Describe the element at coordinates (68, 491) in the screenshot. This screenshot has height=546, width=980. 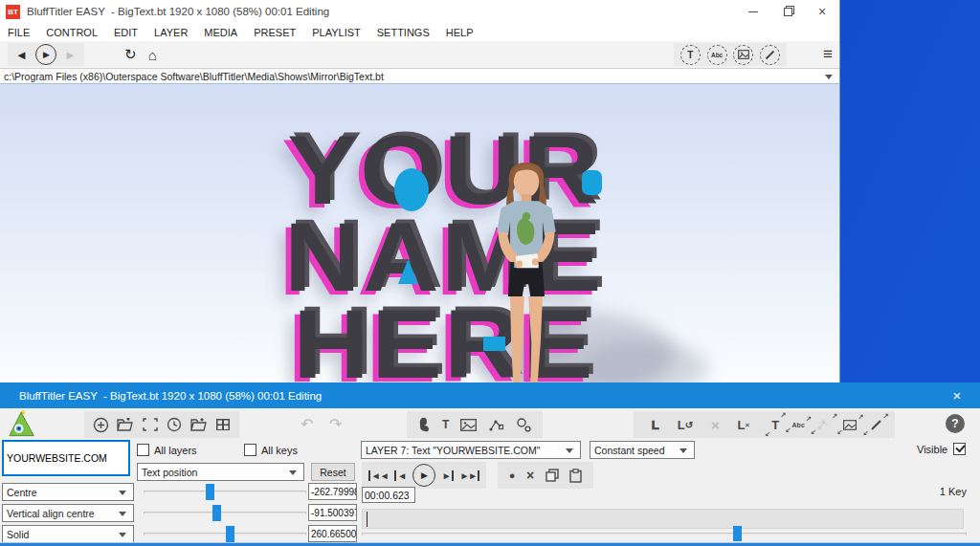
I see `h-align-dropdown: Centre` at that location.